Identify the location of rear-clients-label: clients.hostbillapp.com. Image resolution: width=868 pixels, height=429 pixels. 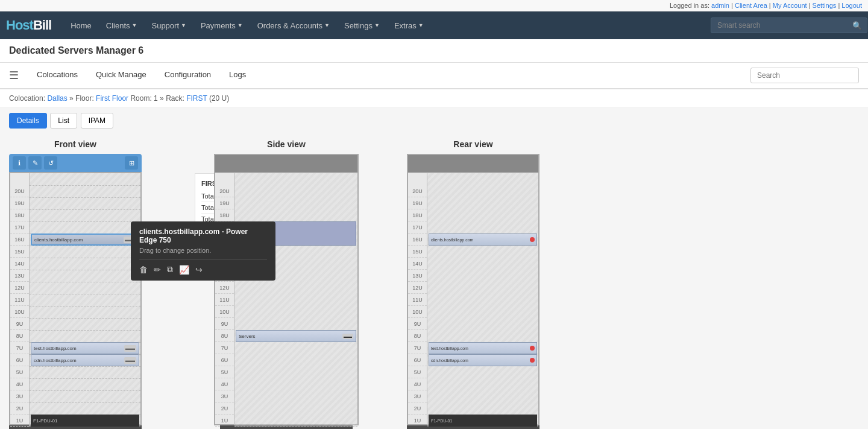
(452, 240).